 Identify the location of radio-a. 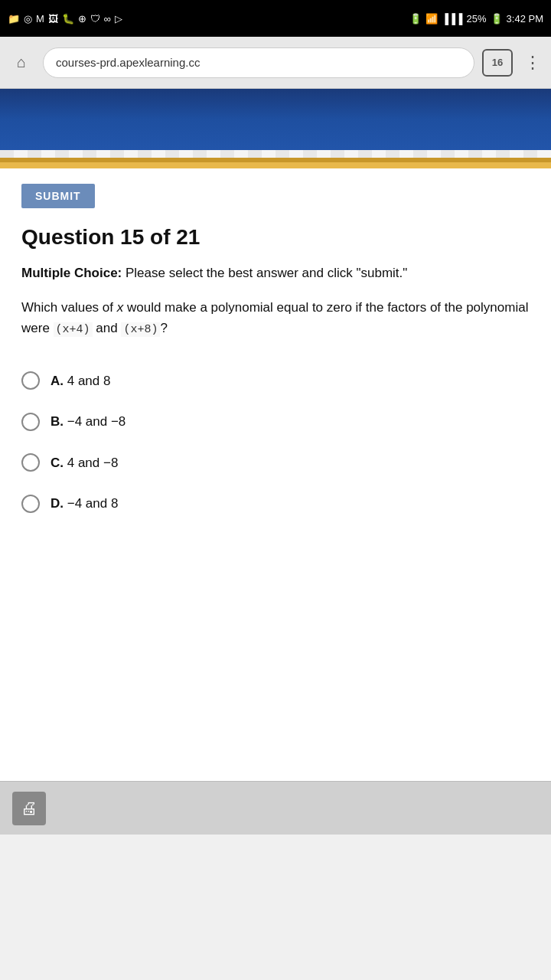
(31, 381).